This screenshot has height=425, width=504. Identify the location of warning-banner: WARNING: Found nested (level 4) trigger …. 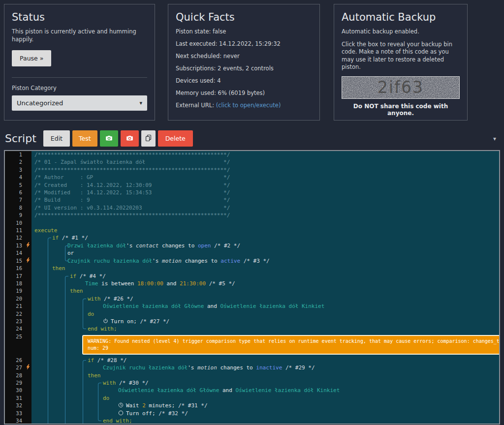
(291, 345).